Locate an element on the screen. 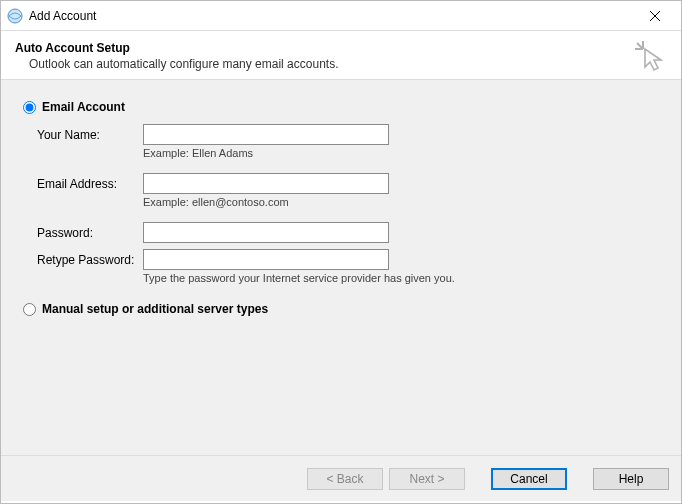  radio-email-account-label: Email Account is located at coordinates (84, 107).